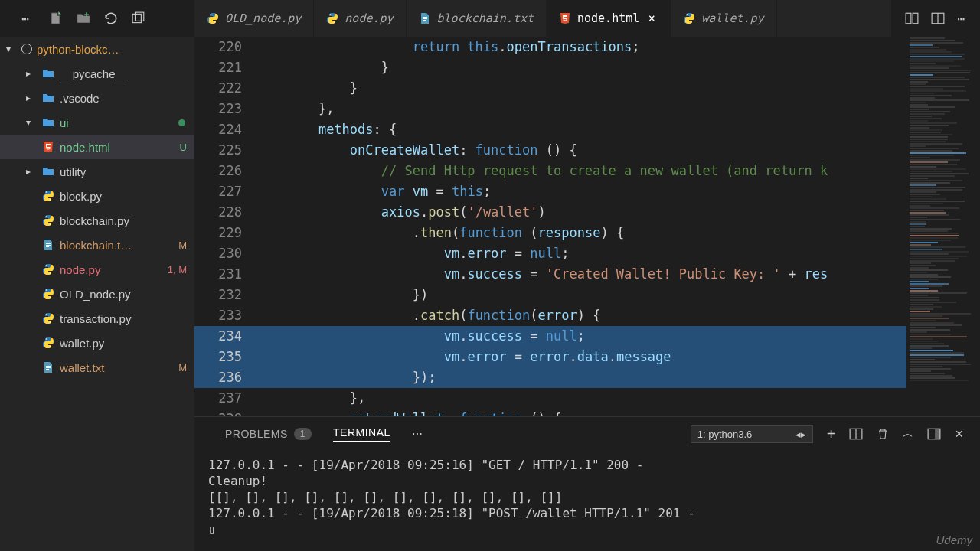 The image size is (980, 551). What do you see at coordinates (883, 434) in the screenshot?
I see `trash-icon` at bounding box center [883, 434].